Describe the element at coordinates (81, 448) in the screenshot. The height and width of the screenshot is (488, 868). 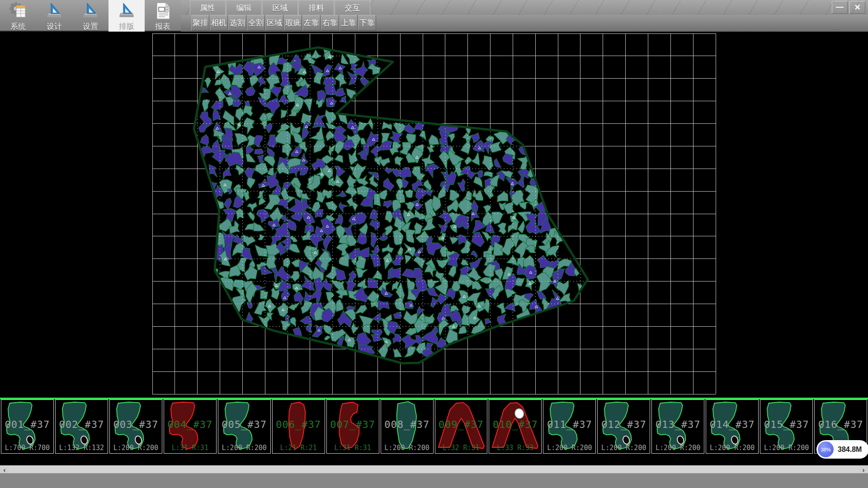
I see `piece-lr-count: L:132 R:132` at that location.